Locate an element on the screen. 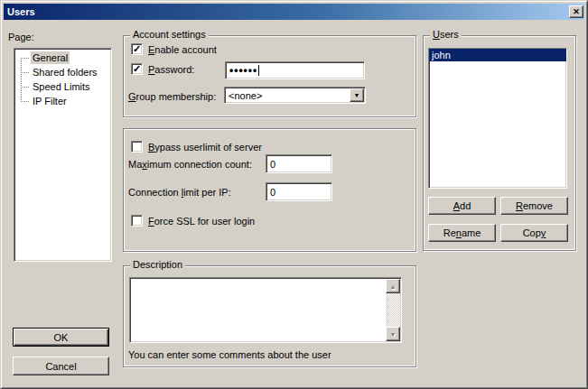 The width and height of the screenshot is (588, 389). tree-item-label: Shared folders is located at coordinates (65, 72).